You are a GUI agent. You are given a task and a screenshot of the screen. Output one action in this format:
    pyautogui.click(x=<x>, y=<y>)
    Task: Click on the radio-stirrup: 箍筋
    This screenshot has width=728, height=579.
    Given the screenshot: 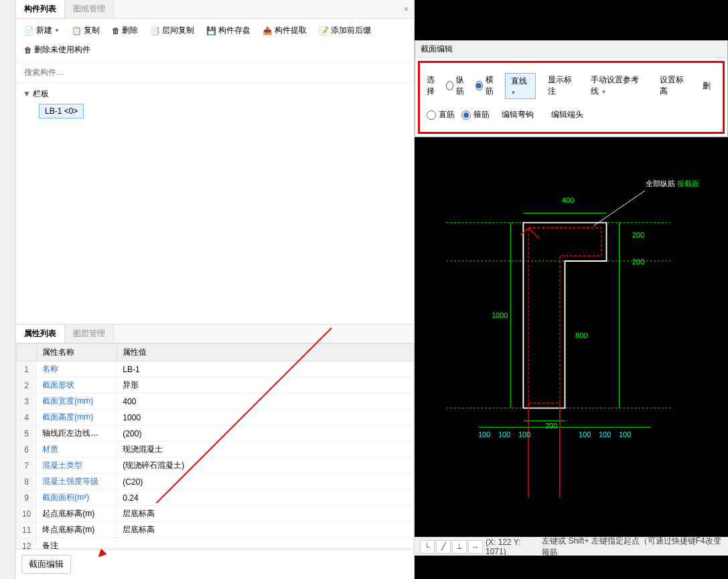 What is the action you would take?
    pyautogui.click(x=476, y=115)
    